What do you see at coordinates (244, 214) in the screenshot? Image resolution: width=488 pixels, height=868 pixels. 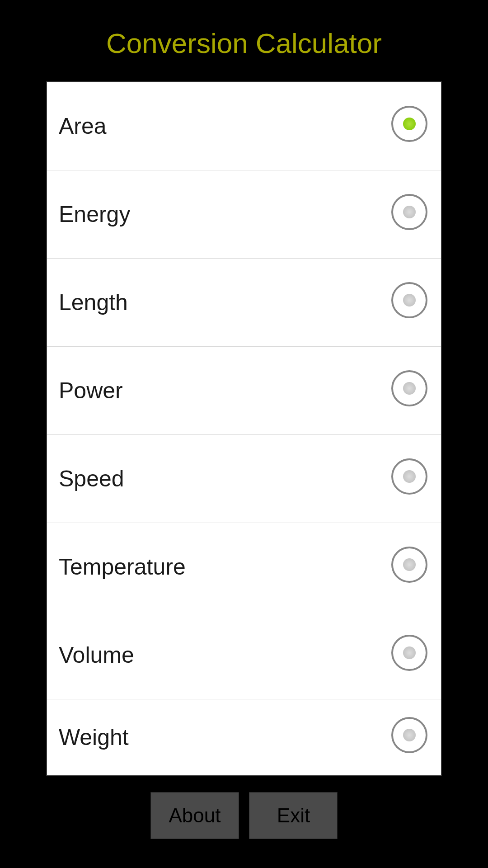 I see `option-energy: Energy` at bounding box center [244, 214].